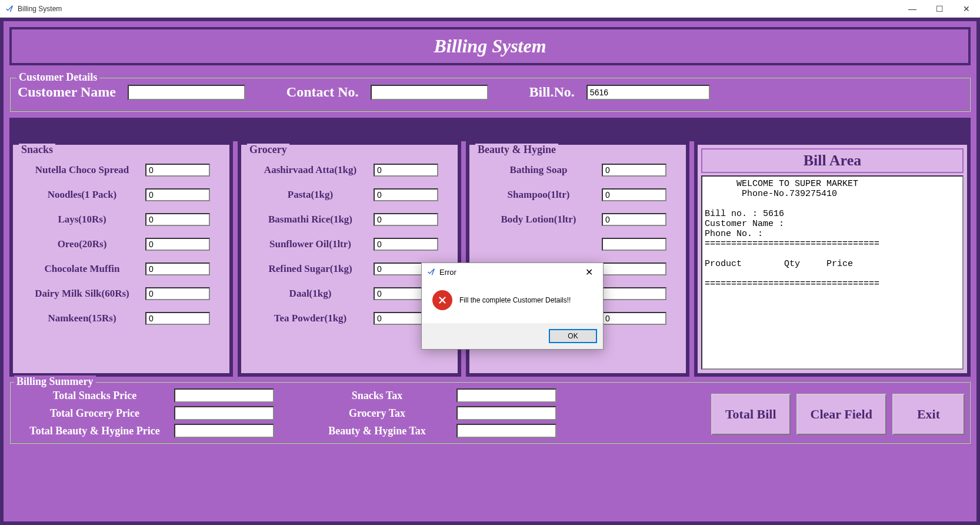  What do you see at coordinates (573, 336) in the screenshot?
I see `error-dialog-ok-button: OK` at bounding box center [573, 336].